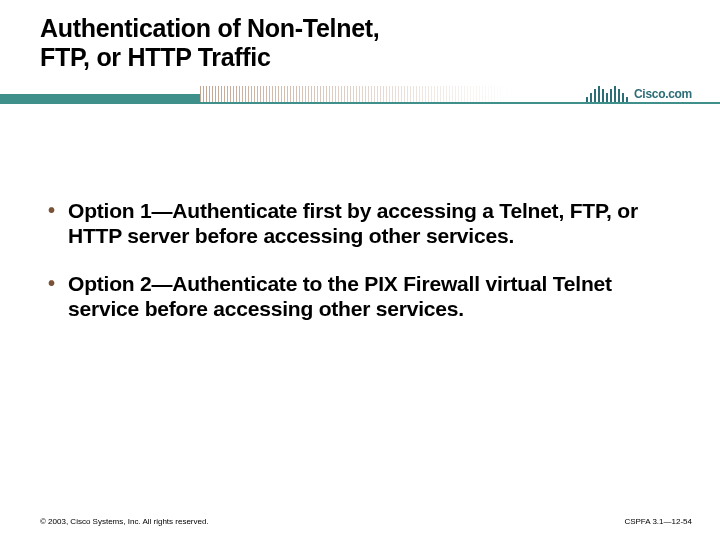  What do you see at coordinates (639, 94) in the screenshot?
I see `brand-logo: Cisco.com` at bounding box center [639, 94].